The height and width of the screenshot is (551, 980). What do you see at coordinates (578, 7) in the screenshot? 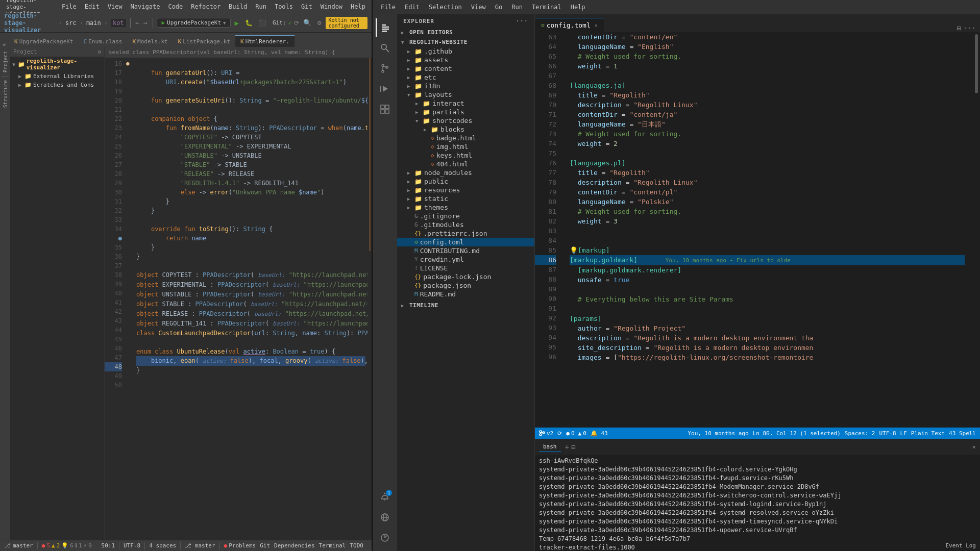
I see `vscode-menu-help: Help` at bounding box center [578, 7].